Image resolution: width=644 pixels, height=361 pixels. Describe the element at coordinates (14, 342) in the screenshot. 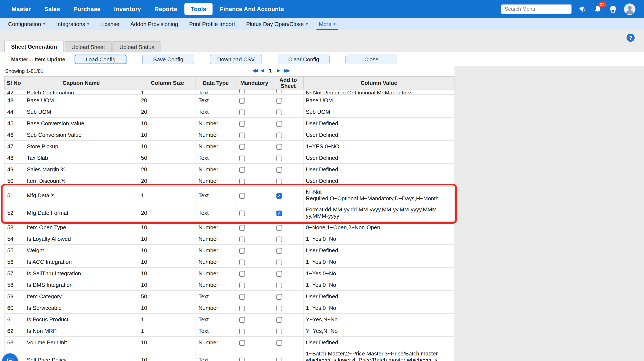

I see `cell-slno: 63` at that location.